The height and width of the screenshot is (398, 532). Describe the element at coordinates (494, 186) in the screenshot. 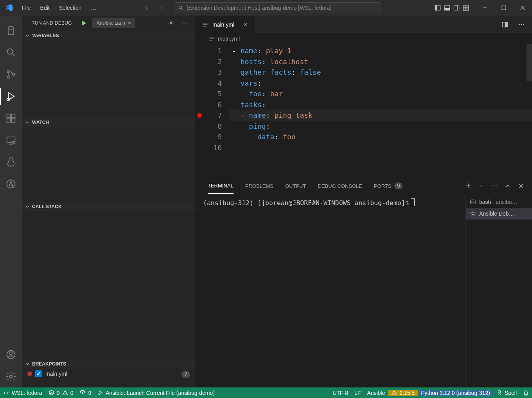

I see `panel-more-icon` at that location.